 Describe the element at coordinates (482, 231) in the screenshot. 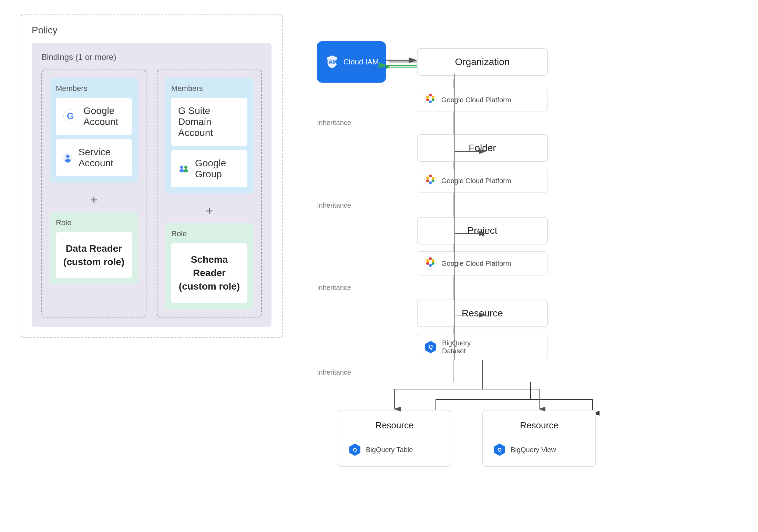

I see `project-section: Project` at that location.